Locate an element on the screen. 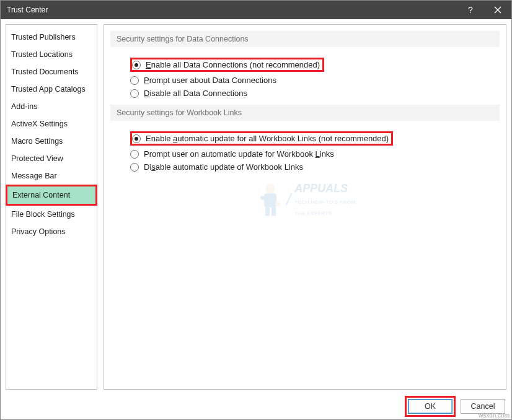 Image resolution: width=512 pixels, height=420 pixels. ok-button: OK is located at coordinates (430, 406).